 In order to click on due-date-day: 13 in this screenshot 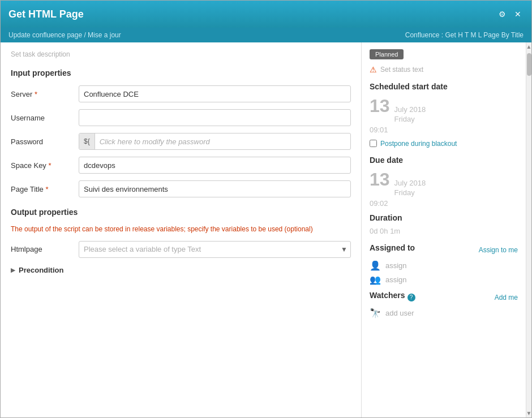, I will do `click(380, 180)`.